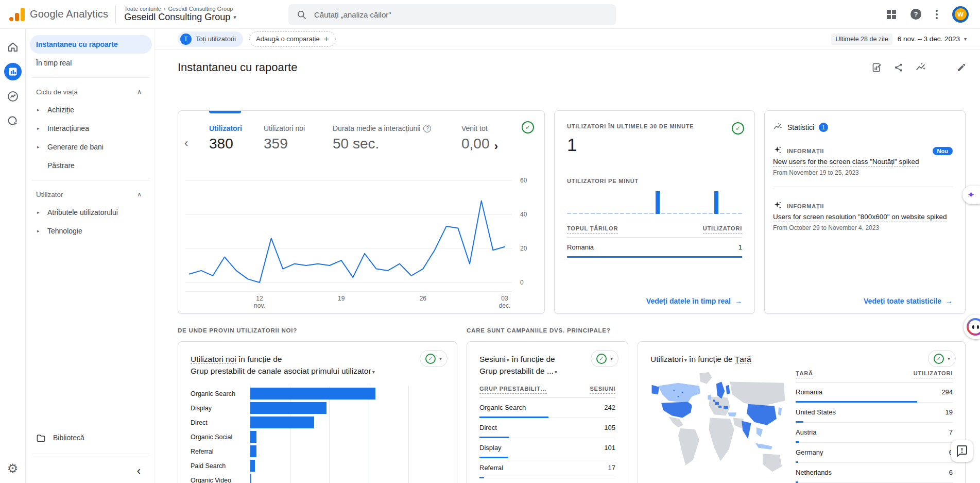  I want to click on account-switcher: Toate conturile › Geseidl Consulting Gro…, so click(180, 14).